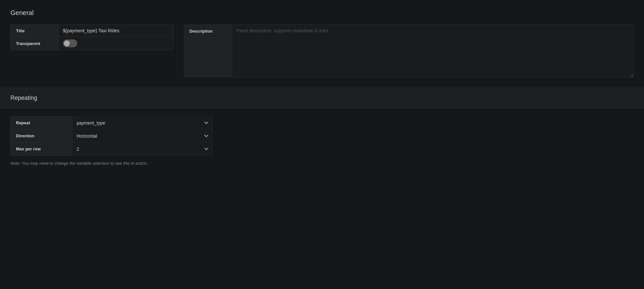  I want to click on general-section-title: General, so click(322, 13).